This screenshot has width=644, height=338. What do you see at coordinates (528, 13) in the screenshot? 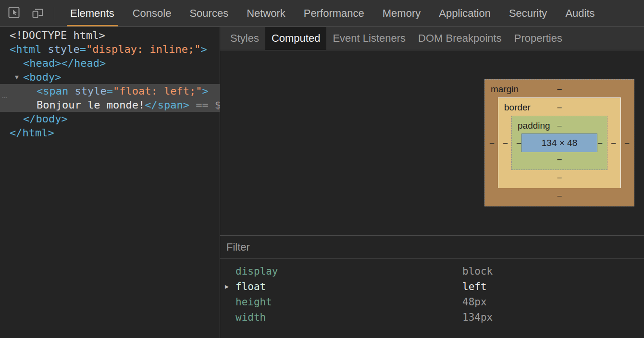
I see `tab-security: Security` at bounding box center [528, 13].